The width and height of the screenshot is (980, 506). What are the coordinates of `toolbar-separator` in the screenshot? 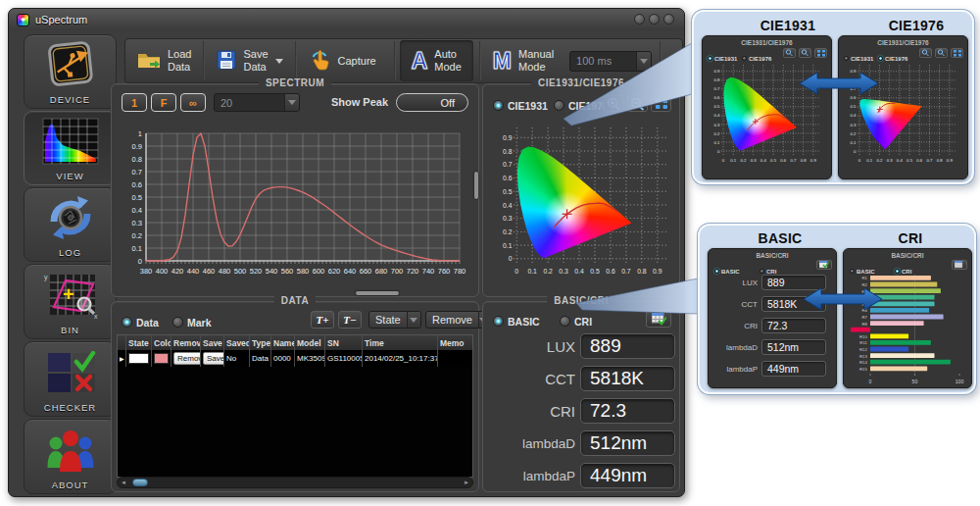 It's located at (395, 61).